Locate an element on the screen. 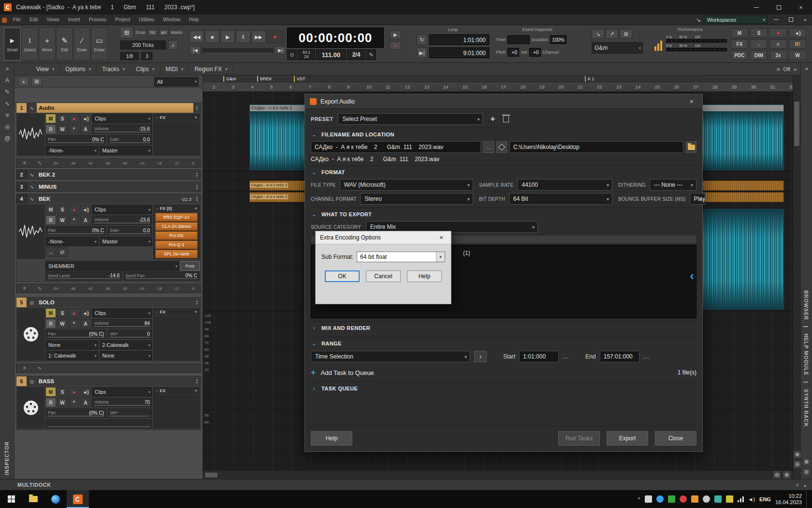  snap-division: 1/8 is located at coordinates (130, 56).